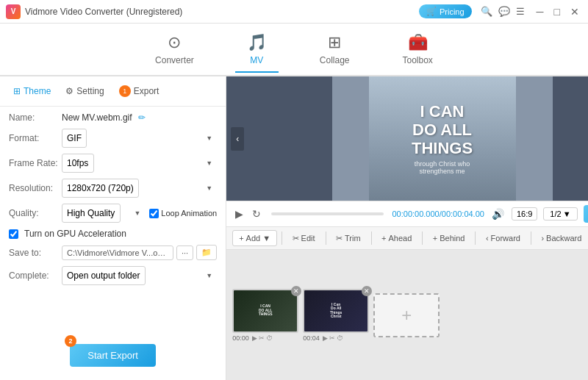 The height and width of the screenshot is (380, 588). I want to click on save-path-input, so click(118, 253).